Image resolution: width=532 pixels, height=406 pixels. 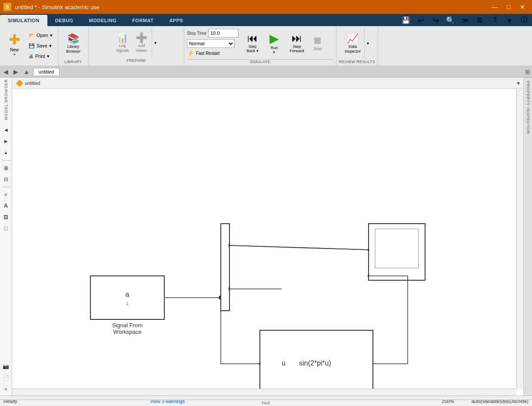 What do you see at coordinates (46, 71) in the screenshot?
I see `model-tab-untitled: untitled` at bounding box center [46, 71].